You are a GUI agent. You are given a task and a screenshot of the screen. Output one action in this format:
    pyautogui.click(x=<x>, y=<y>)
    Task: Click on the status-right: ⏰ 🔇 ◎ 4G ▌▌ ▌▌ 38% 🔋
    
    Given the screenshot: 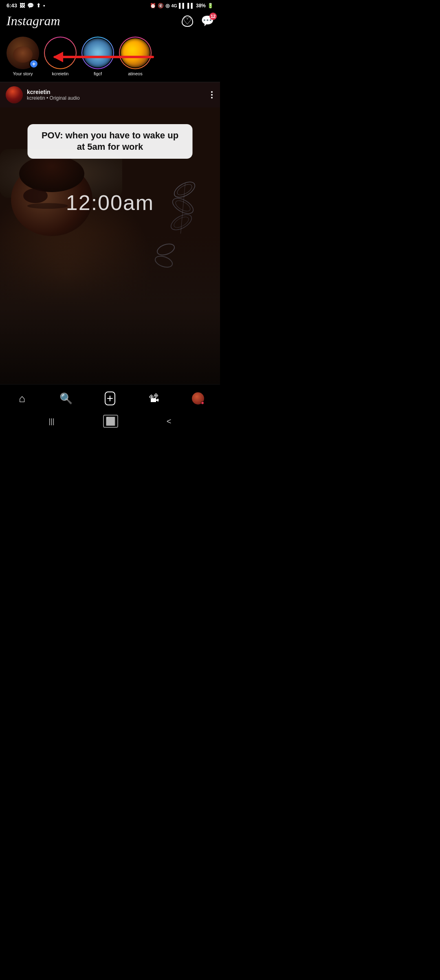 What is the action you would take?
    pyautogui.click(x=182, y=6)
    